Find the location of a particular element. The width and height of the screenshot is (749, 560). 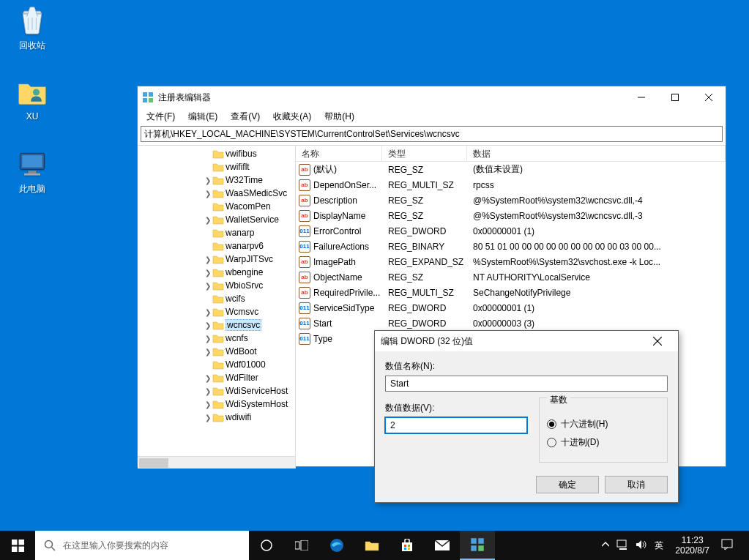

value-data: 0x00000001 (1) is located at coordinates (596, 308).